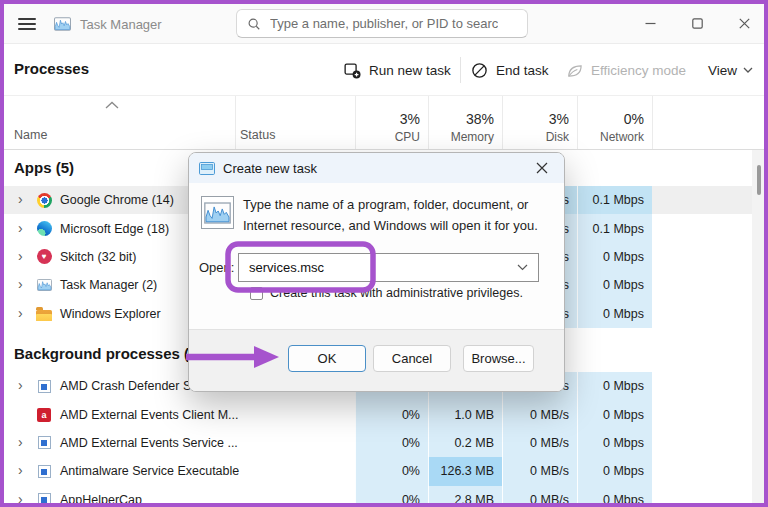 The width and height of the screenshot is (768, 507). I want to click on amd-icon: a, so click(44, 415).